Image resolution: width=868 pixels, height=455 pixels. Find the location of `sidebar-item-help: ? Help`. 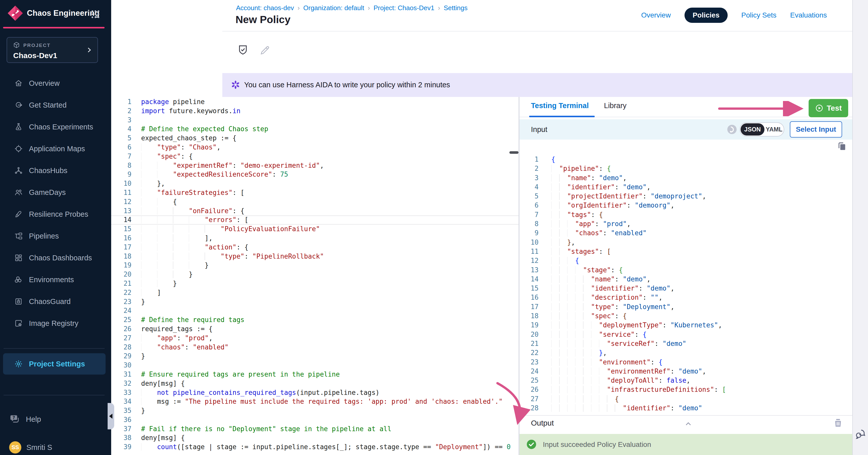

sidebar-item-help: ? Help is located at coordinates (25, 419).